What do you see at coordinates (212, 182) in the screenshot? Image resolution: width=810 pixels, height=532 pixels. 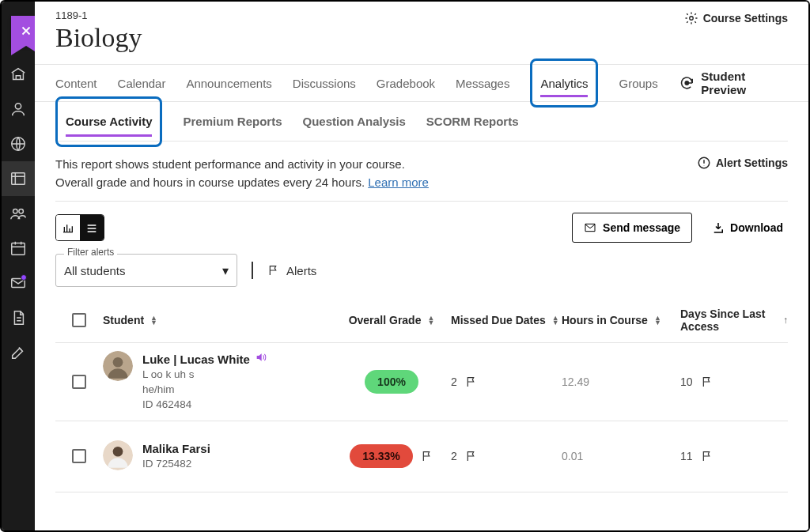 I see `report-desc-line2: Overall grade and hours in course update…` at bounding box center [212, 182].